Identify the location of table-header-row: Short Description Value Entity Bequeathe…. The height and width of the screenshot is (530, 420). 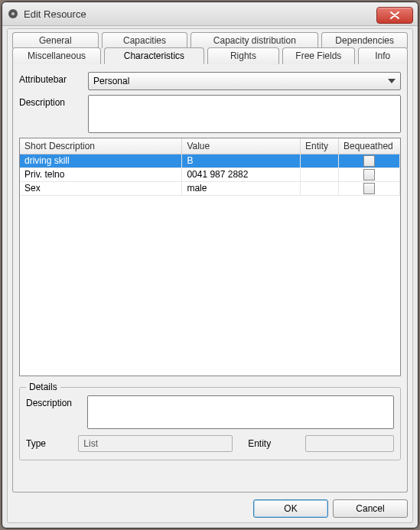
(210, 147).